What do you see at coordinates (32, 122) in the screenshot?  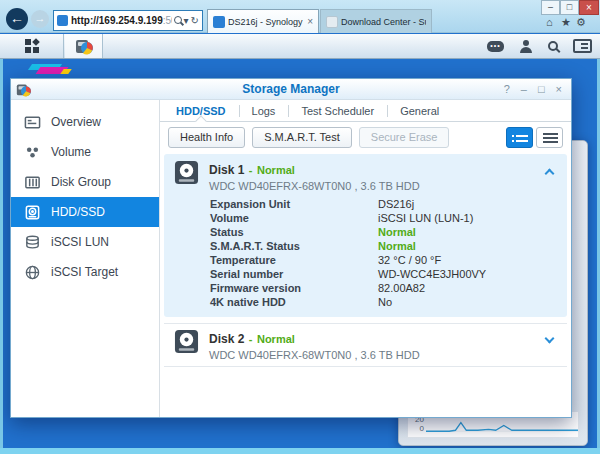 I see `overview-icon` at bounding box center [32, 122].